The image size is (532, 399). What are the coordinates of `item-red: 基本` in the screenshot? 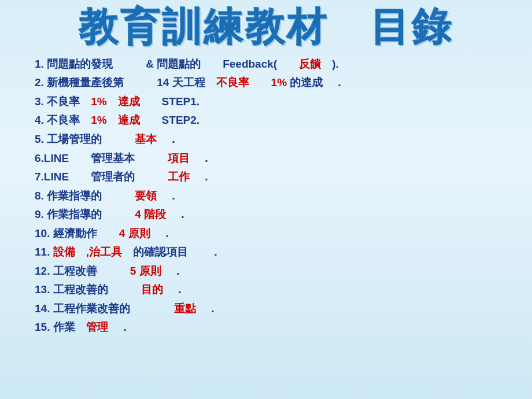 It's located at (146, 139).